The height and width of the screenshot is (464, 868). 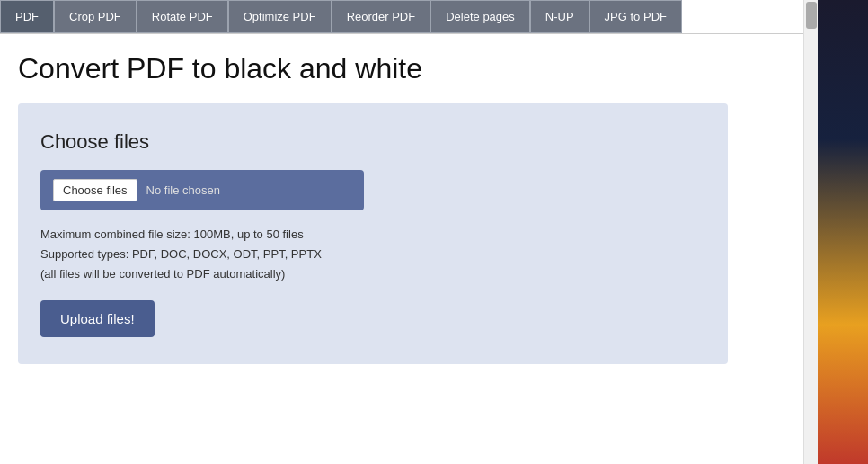 What do you see at coordinates (636, 16) in the screenshot?
I see `toolbar-btn-jpg: JPG to PDF` at bounding box center [636, 16].